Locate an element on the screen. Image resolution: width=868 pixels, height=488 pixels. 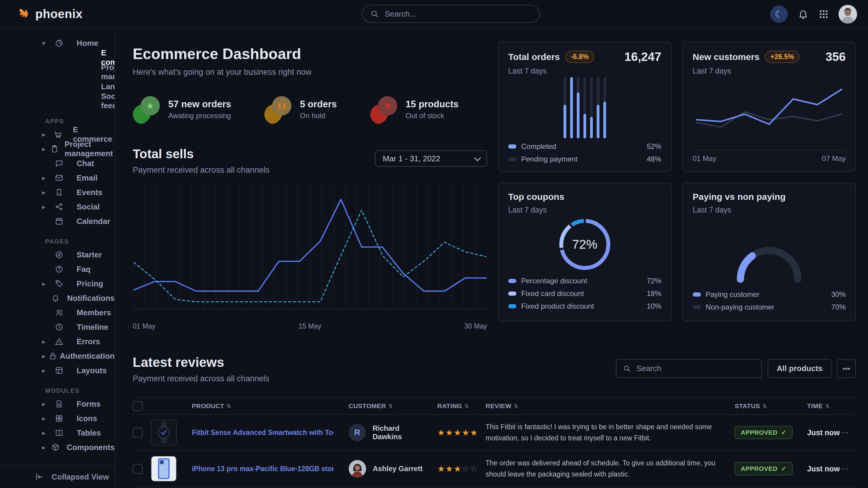
calendar-icon is located at coordinates (66, 221).